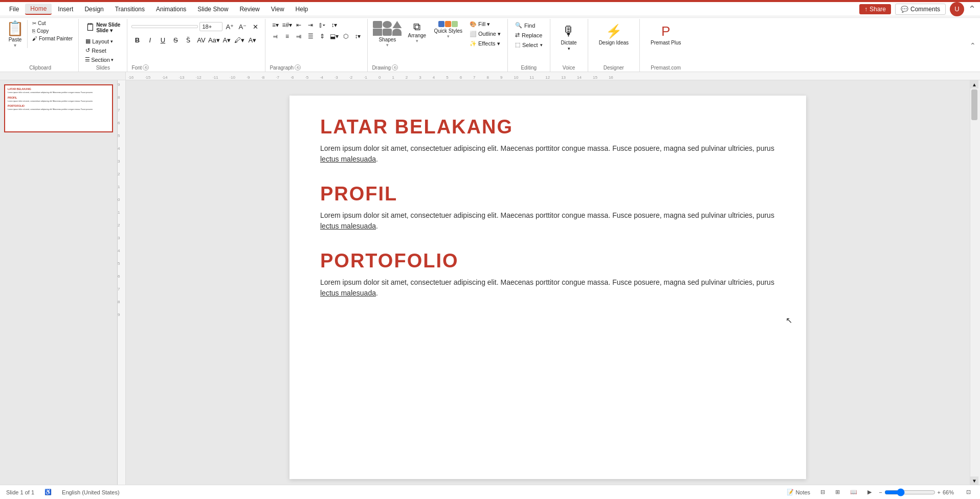 The width and height of the screenshot is (980, 499). Describe the element at coordinates (99, 59) in the screenshot. I see `section-button: ☰ Section ▾` at that location.